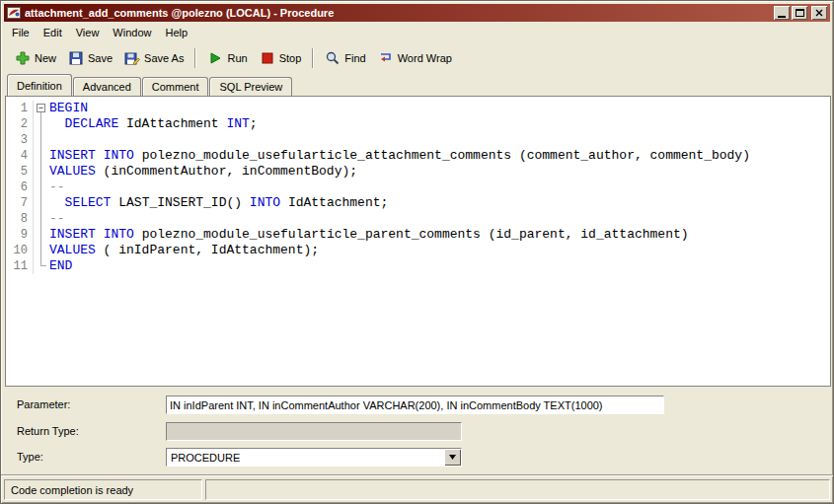 This screenshot has width=834, height=504. Describe the element at coordinates (418, 187) in the screenshot. I see `code-line: 6--` at that location.